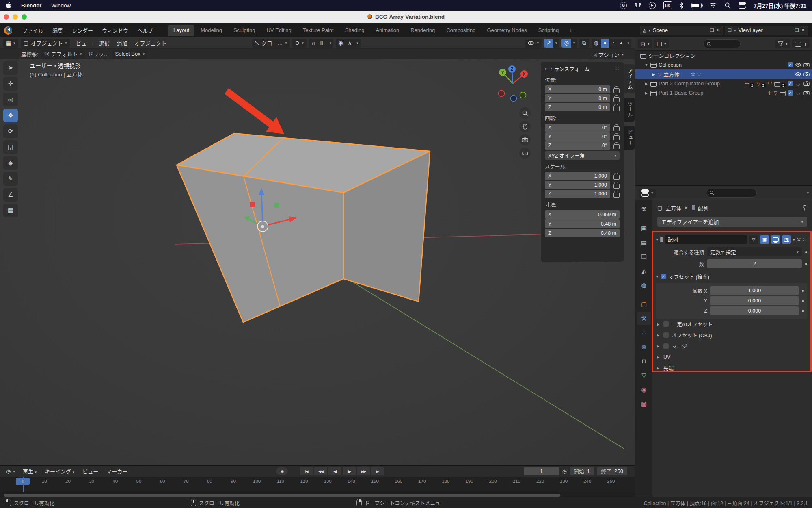  I want to click on hide-eye-icon, so click(798, 74).